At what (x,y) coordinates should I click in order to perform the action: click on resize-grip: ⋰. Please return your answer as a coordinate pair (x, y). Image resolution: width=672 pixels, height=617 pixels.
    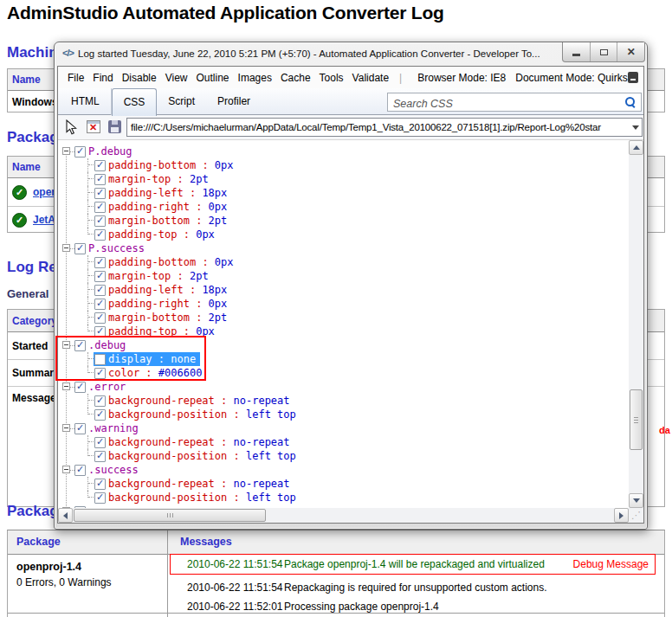
    Looking at the image, I should click on (636, 516).